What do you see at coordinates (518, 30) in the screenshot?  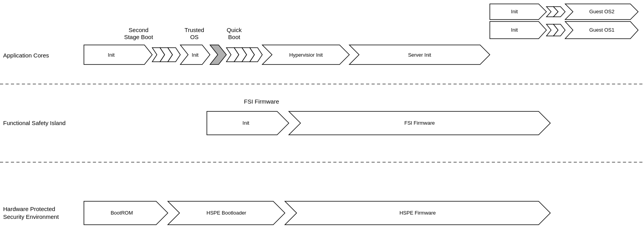 I see `guest-os1-init-shape` at bounding box center [518, 30].